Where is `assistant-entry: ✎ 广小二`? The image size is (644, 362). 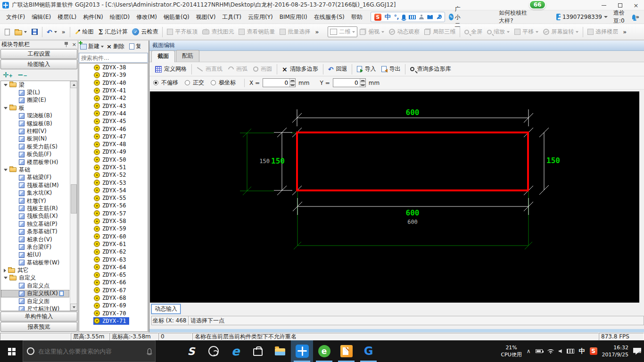
assistant-entry: ✎ 广小二 is located at coordinates (457, 17).